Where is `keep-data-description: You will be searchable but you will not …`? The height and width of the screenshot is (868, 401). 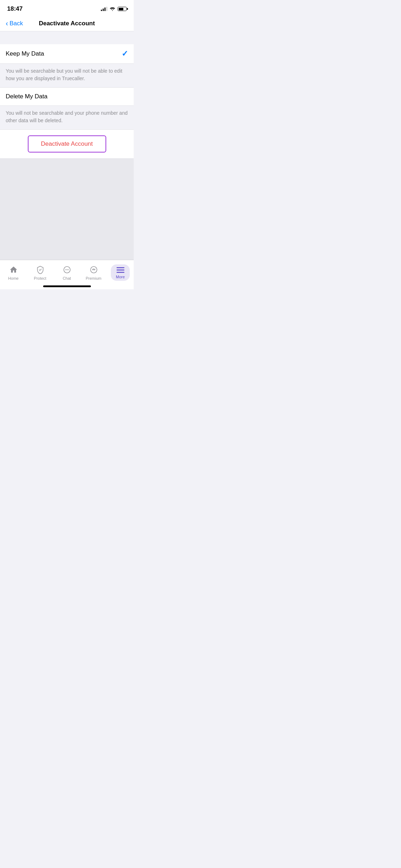 keep-data-description: You will be searchable but you will not … is located at coordinates (64, 75).